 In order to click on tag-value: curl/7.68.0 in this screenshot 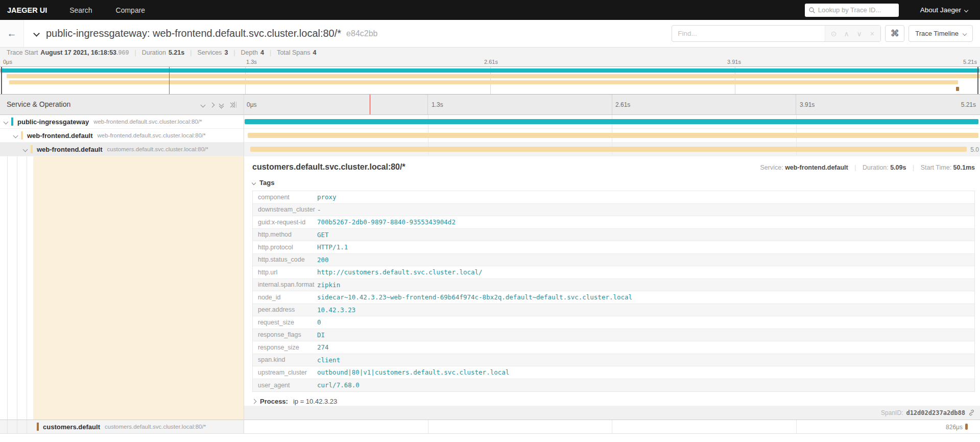, I will do `click(336, 385)`.